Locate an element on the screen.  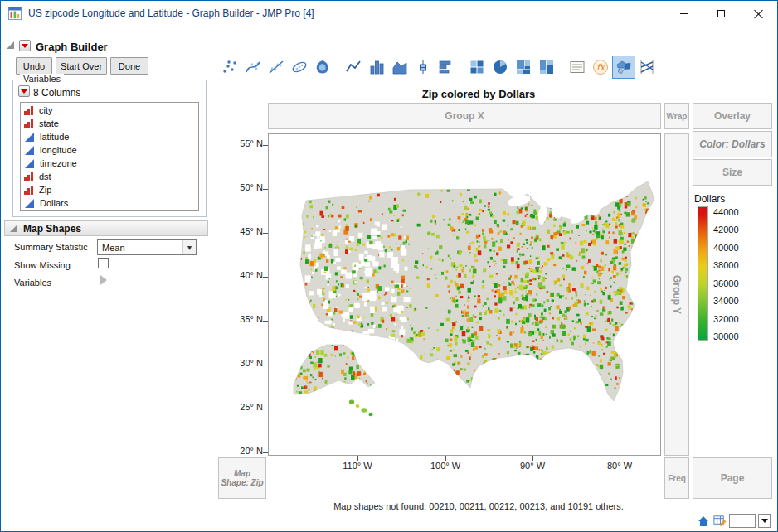
column-label: timezone is located at coordinates (58, 163).